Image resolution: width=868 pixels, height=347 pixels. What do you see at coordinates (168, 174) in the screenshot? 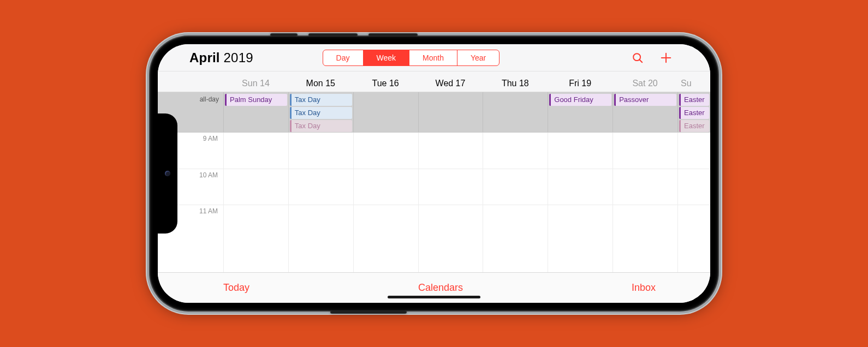
I see `device-notch` at bounding box center [168, 174].